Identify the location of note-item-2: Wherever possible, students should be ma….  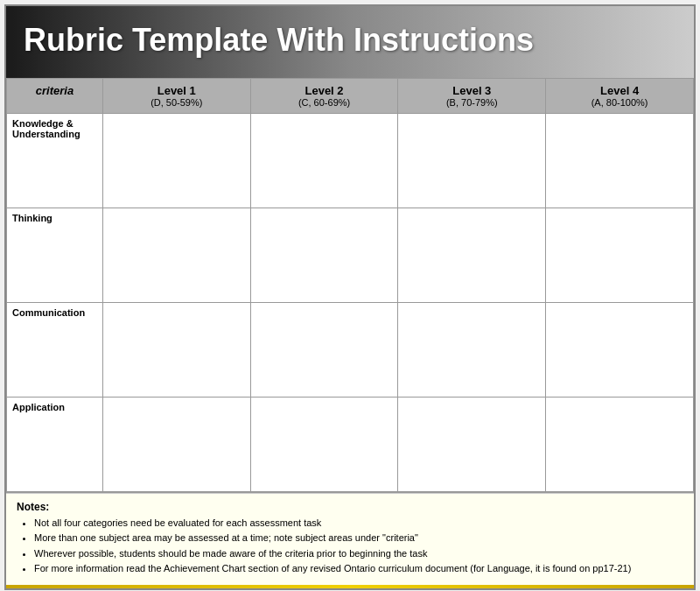
(359, 553).